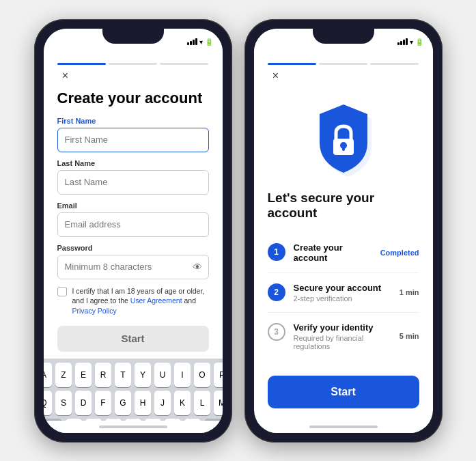  Describe the element at coordinates (83, 403) in the screenshot. I see `key-d: D` at that location.